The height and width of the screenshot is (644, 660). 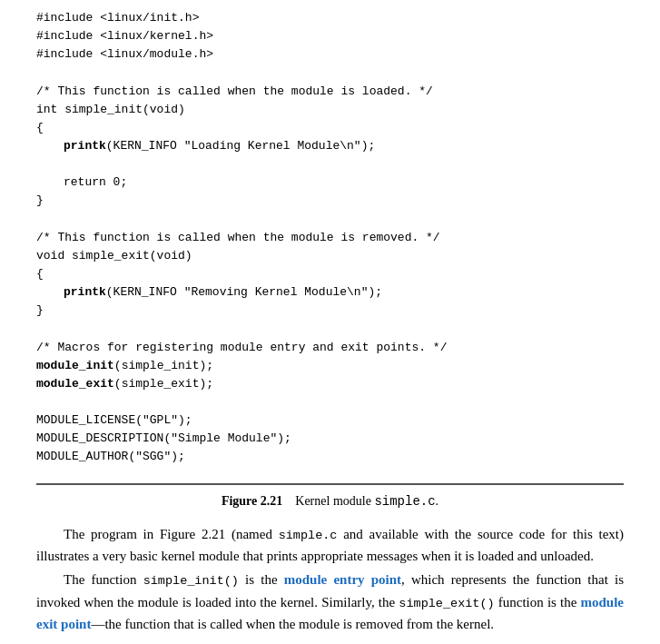 I want to click on code-line-7: return 0;, so click(x=330, y=183).